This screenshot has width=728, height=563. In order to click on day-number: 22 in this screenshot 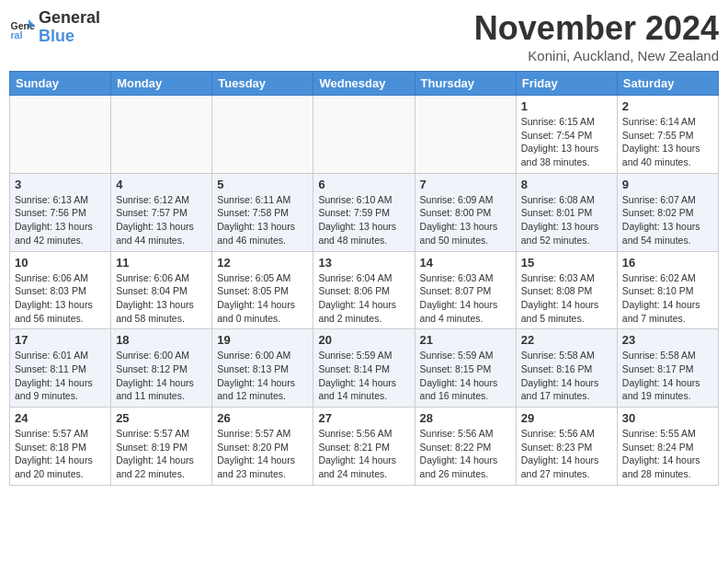, I will do `click(566, 340)`.